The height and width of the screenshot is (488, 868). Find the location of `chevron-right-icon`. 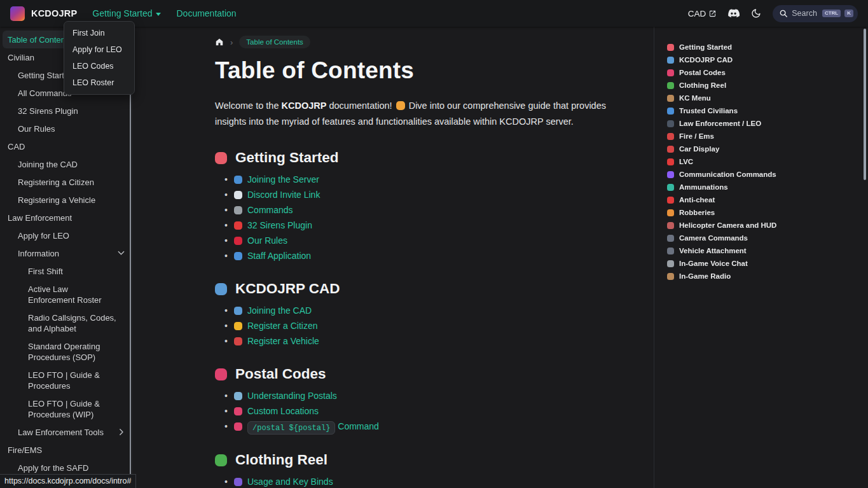

chevron-right-icon is located at coordinates (121, 433).